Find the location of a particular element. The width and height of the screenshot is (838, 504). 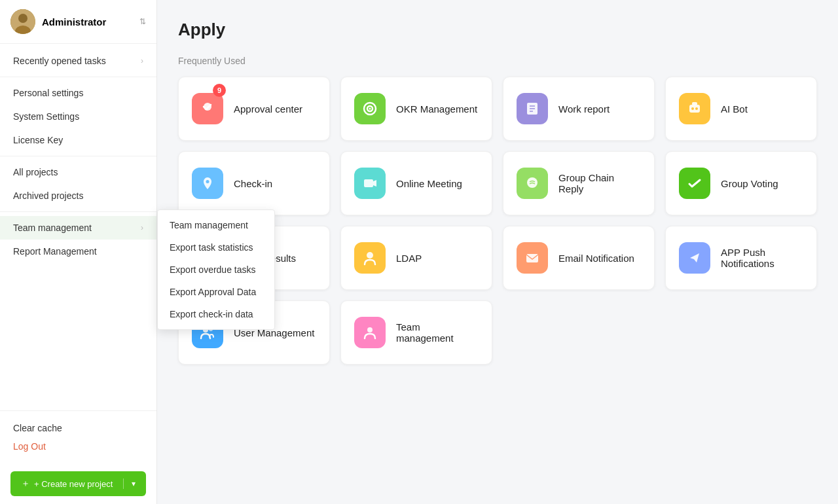

sidebar-item-all-projects: All projects is located at coordinates (79, 172).